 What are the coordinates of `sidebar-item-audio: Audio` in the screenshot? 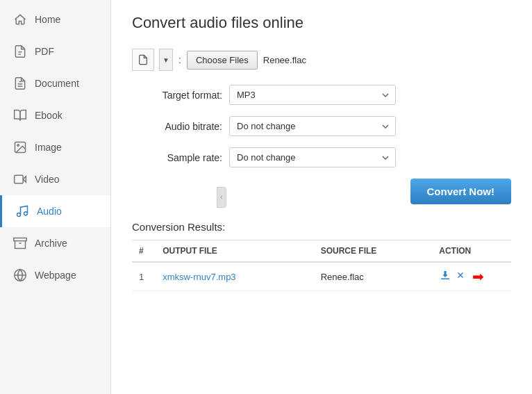 It's located at (56, 211).